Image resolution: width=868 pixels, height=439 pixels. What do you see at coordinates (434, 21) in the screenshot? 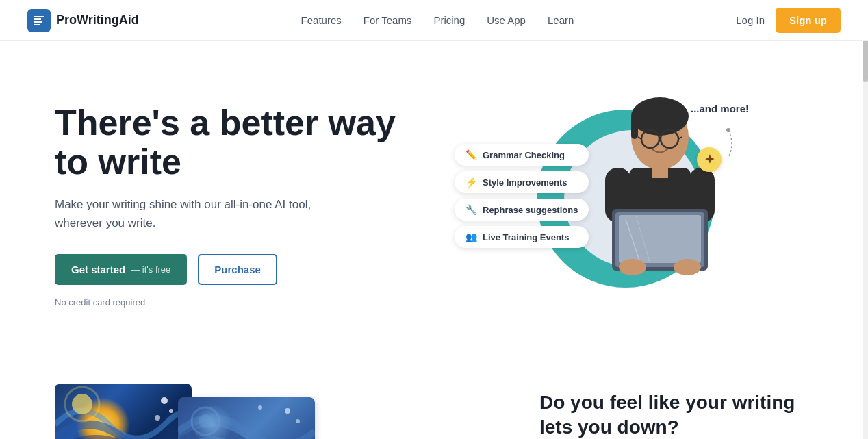
I see `navbar: ProWritingAid Features For Teams Pricing…` at bounding box center [434, 21].